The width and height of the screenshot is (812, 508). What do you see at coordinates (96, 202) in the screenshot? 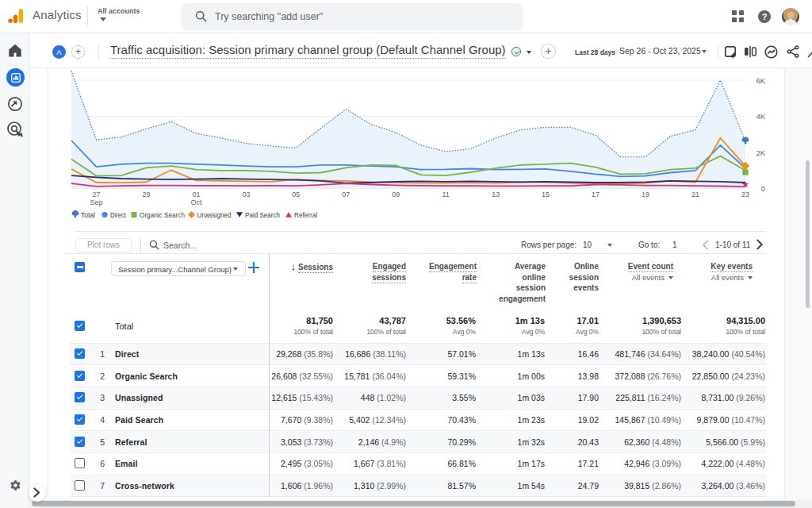
I see `svg-text: Sep` at bounding box center [96, 202].